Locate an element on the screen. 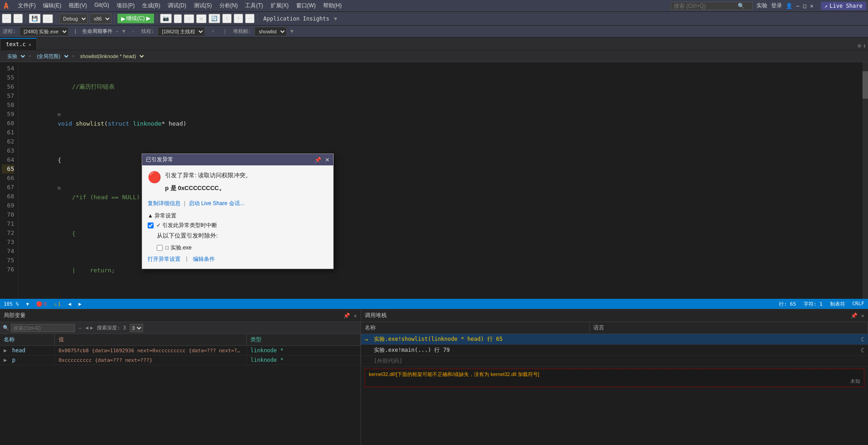 The height and width of the screenshot is (445, 868). continue-button: ▶ 继续(C) ▶ is located at coordinates (136, 18).